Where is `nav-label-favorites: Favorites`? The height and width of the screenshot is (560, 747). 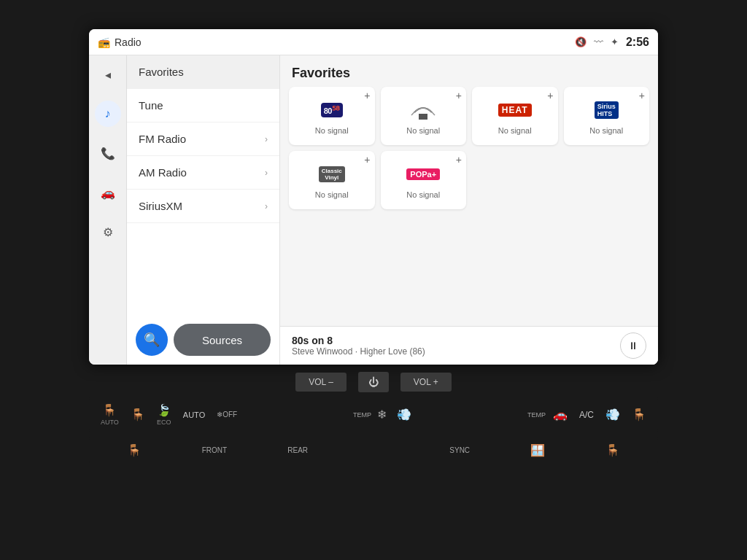 nav-label-favorites: Favorites is located at coordinates (161, 71).